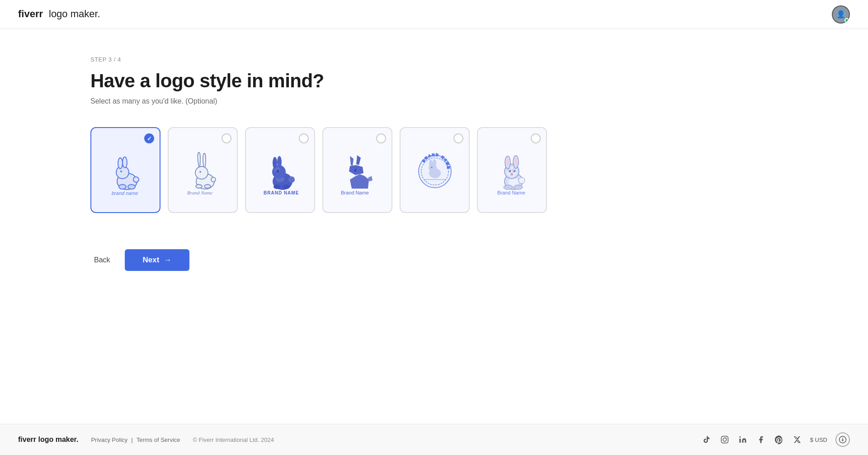 This screenshot has width=868, height=455. I want to click on instagram-icon, so click(725, 440).